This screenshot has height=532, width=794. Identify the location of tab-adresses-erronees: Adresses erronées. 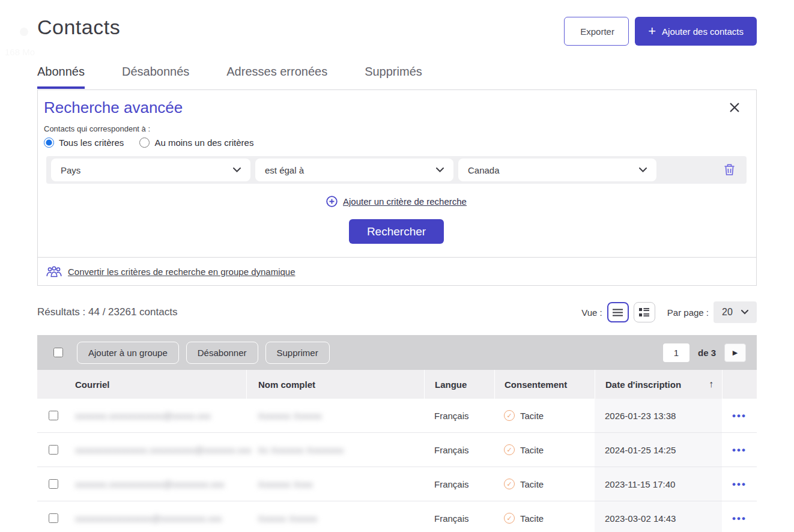
(277, 77).